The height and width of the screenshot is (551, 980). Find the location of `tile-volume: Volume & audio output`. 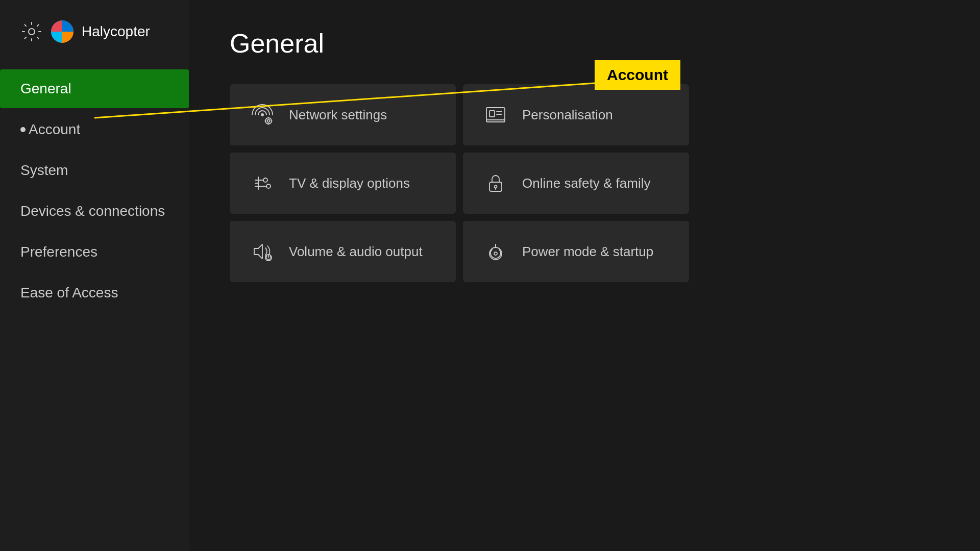

tile-volume: Volume & audio output is located at coordinates (343, 252).